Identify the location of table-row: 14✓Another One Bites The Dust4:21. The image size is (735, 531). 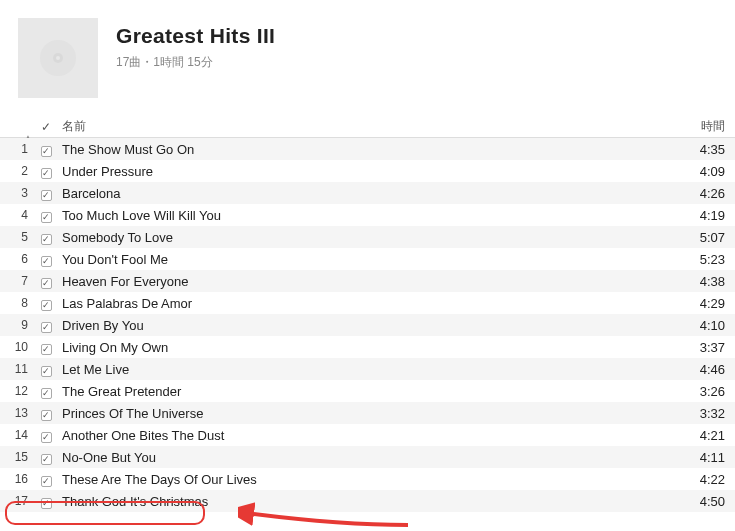
(368, 435).